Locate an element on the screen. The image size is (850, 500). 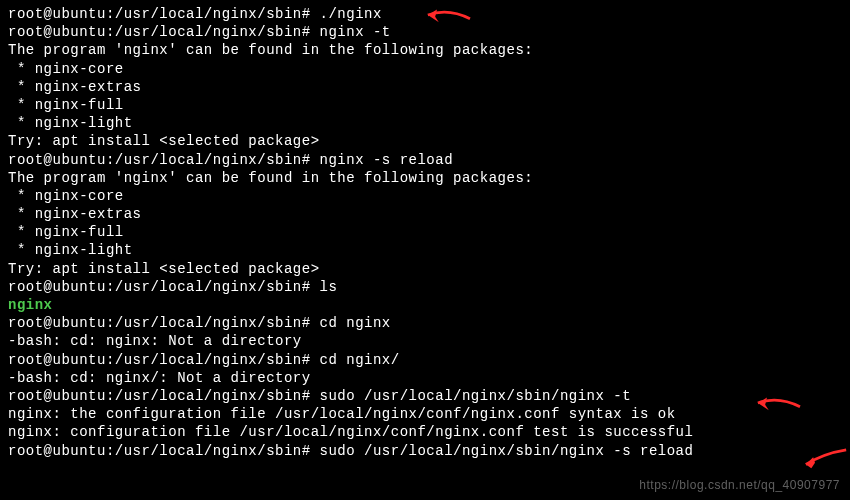
terminal-line: root@ubuntu:/usr/local/nginx/sbin# ls is located at coordinates (425, 287).